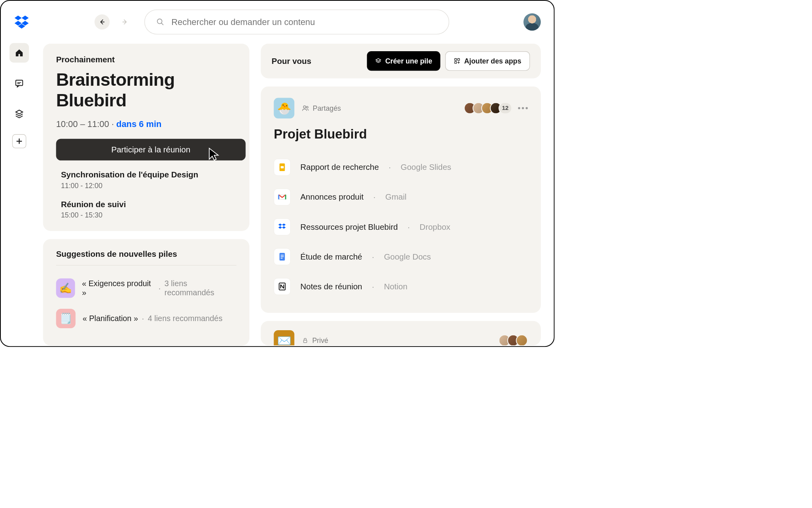 Image resolution: width=812 pixels, height=508 pixels. What do you see at coordinates (146, 137) in the screenshot?
I see `upcoming-card: Prochainement Brainstorming Bluebird 10:…` at bounding box center [146, 137].